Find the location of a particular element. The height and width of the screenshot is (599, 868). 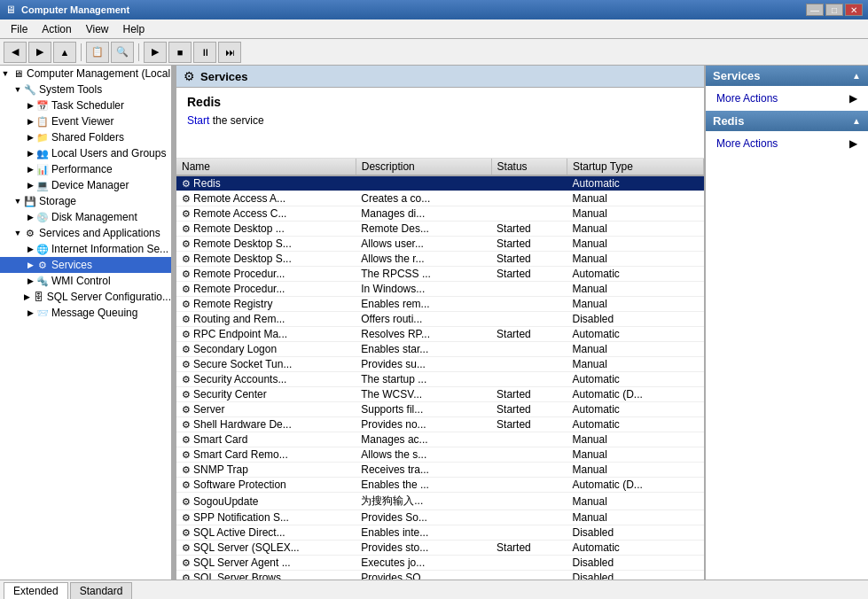

forward-button: ▶ is located at coordinates (40, 52).